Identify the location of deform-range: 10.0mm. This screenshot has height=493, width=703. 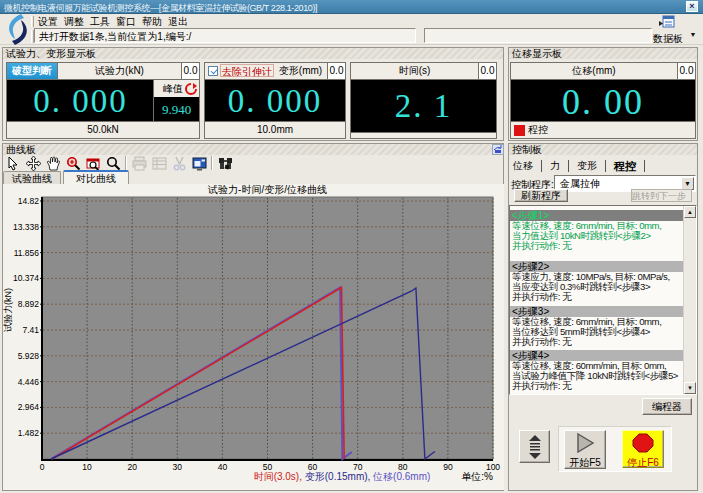
(275, 130).